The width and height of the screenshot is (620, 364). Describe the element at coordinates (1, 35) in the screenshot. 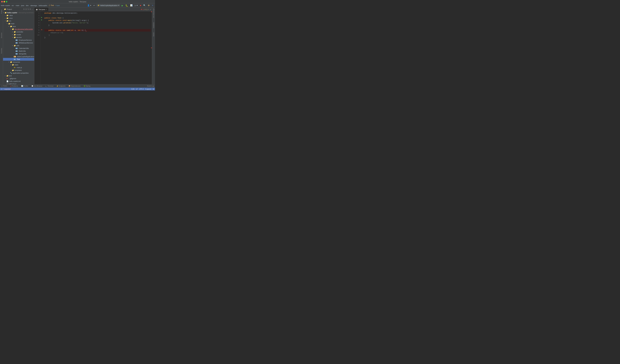

I see `structure-strip-label: Structure` at that location.